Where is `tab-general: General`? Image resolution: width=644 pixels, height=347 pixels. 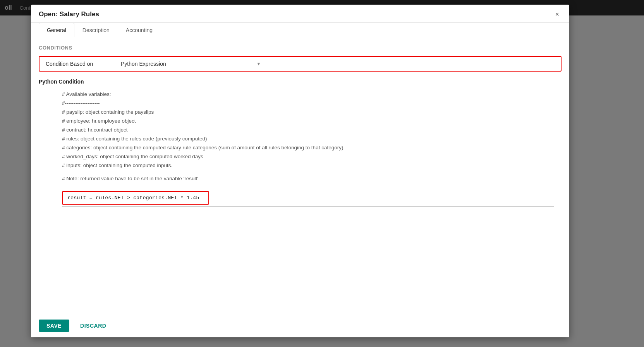
tab-general: General is located at coordinates (57, 30).